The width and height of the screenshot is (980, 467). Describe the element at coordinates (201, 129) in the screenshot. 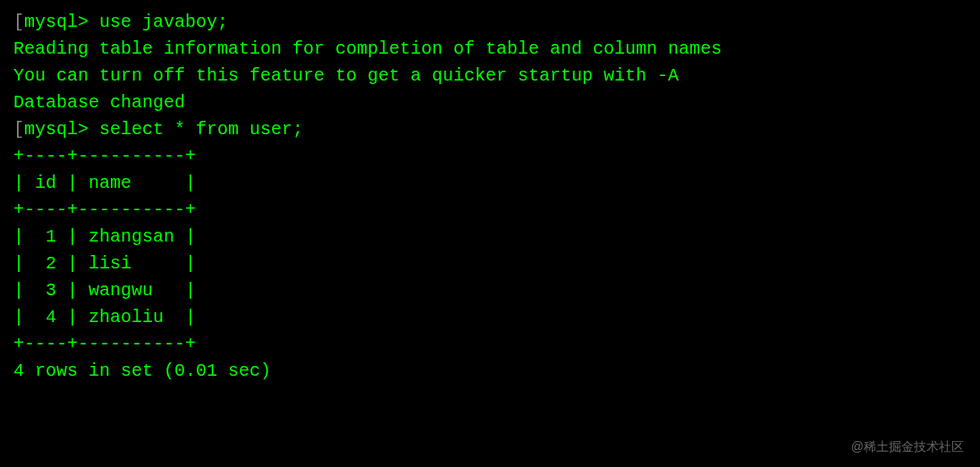

I see `select-command: select * from user;` at that location.